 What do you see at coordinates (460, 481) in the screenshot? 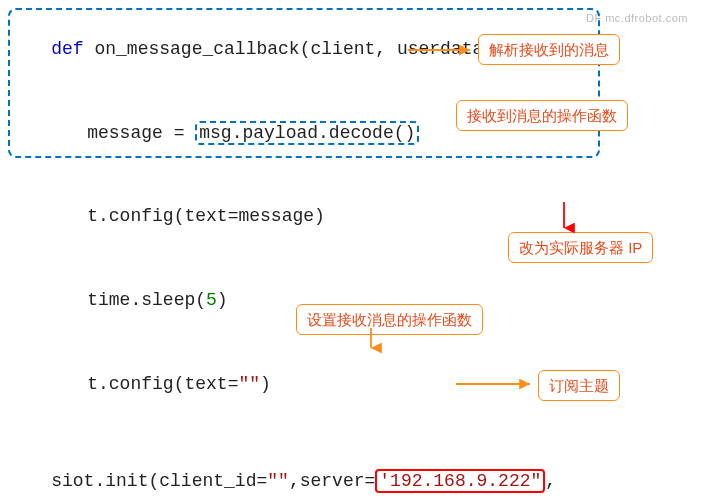
I see `string-literal: '192.168.9.222"` at bounding box center [460, 481].